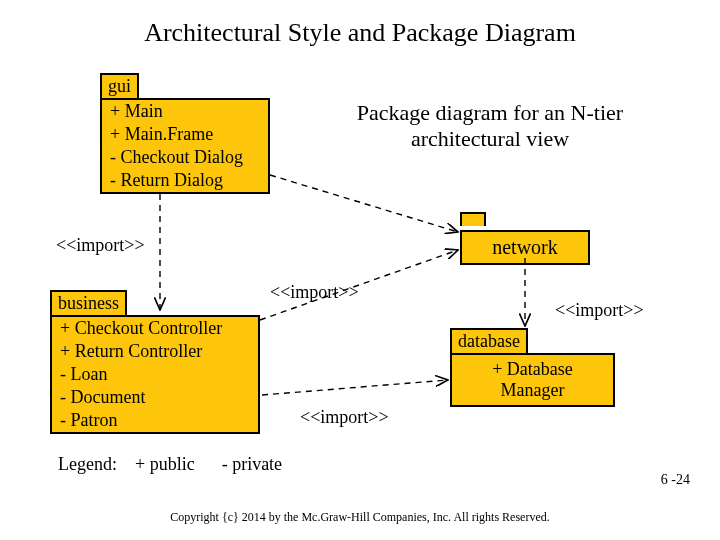 The image size is (720, 540). Describe the element at coordinates (532, 390) in the screenshot. I see `package-database-item: Manager` at that location.